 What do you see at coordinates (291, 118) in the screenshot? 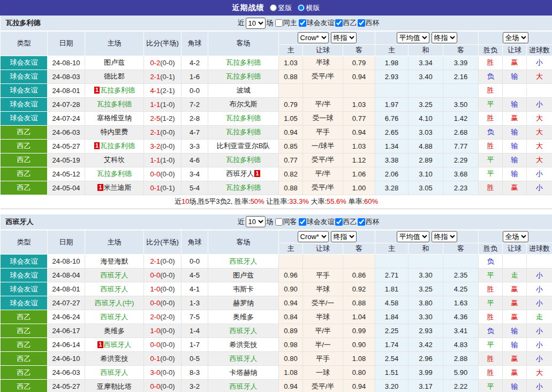
I see `home-odds-cell: 1.05` at bounding box center [291, 118].